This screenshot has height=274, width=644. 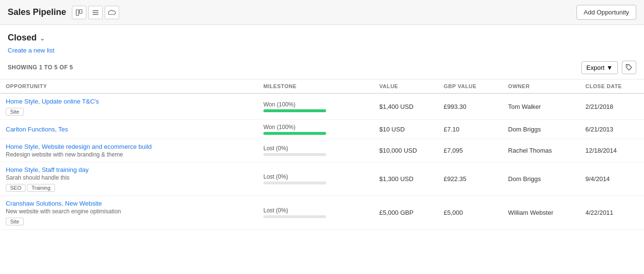 I want to click on col-header-value: VALUE, so click(x=406, y=87).